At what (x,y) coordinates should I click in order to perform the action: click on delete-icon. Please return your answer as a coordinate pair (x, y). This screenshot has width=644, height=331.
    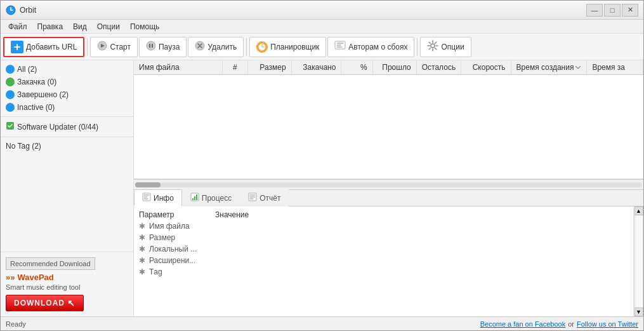
    Looking at the image, I should click on (200, 47).